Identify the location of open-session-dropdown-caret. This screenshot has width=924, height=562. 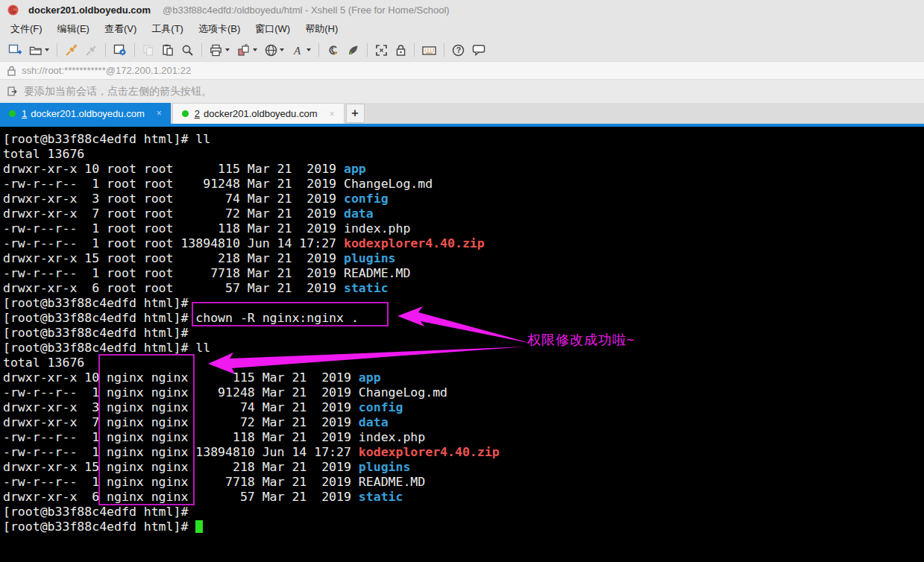
(47, 50).